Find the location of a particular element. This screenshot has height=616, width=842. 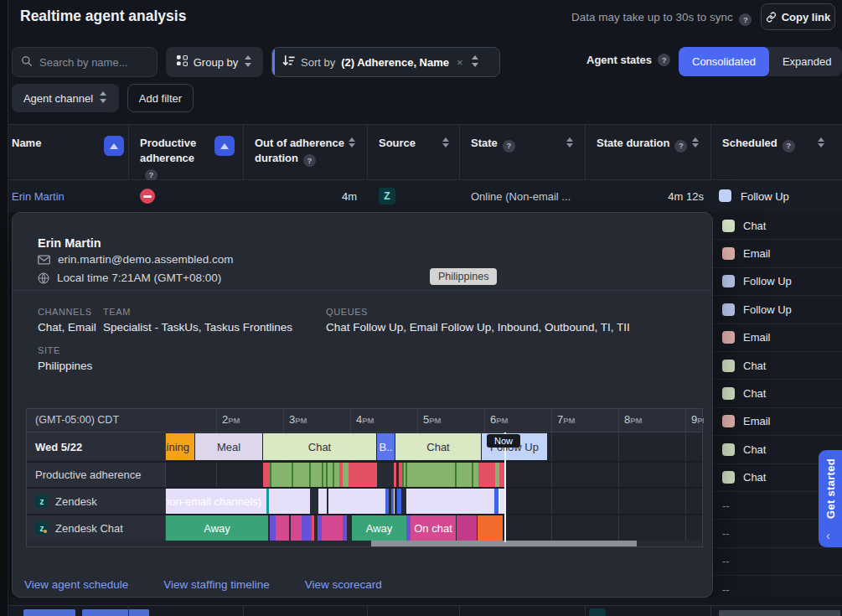

site-tooltip: Philippines is located at coordinates (463, 277).